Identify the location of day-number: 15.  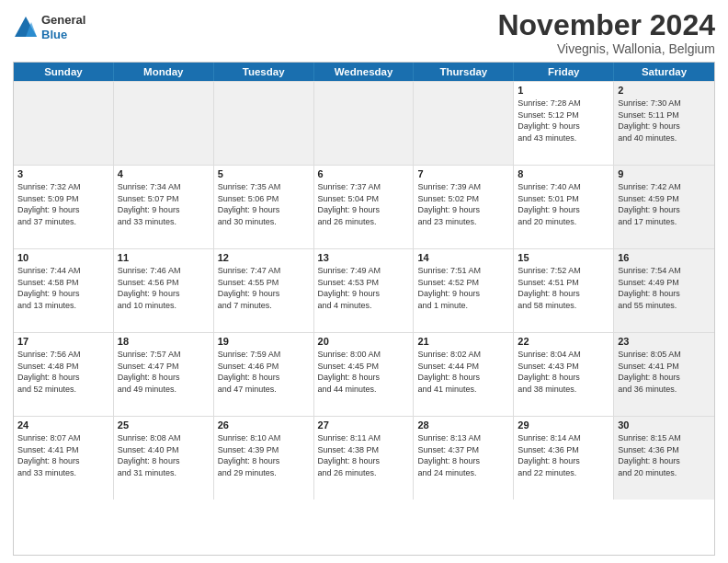
(563, 258).